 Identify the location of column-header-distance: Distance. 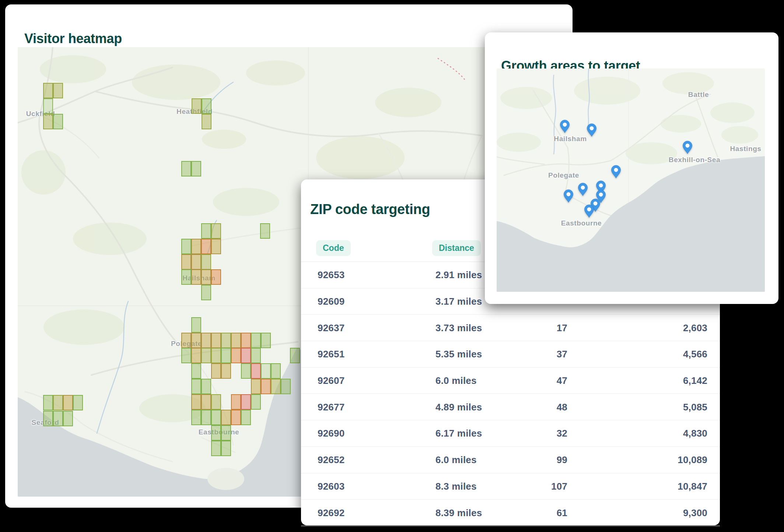
(456, 248).